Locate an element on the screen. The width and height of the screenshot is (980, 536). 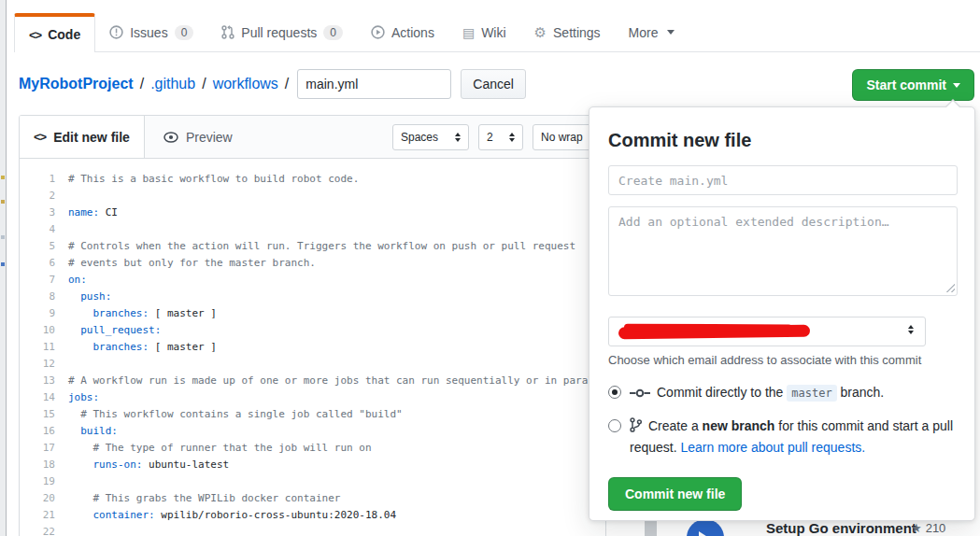
code-text: # A workflow run is made up of one or mo… is located at coordinates (331, 381).